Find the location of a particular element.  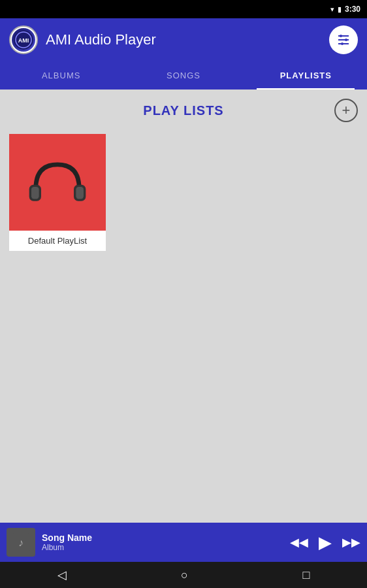

headphones-icon is located at coordinates (57, 182).